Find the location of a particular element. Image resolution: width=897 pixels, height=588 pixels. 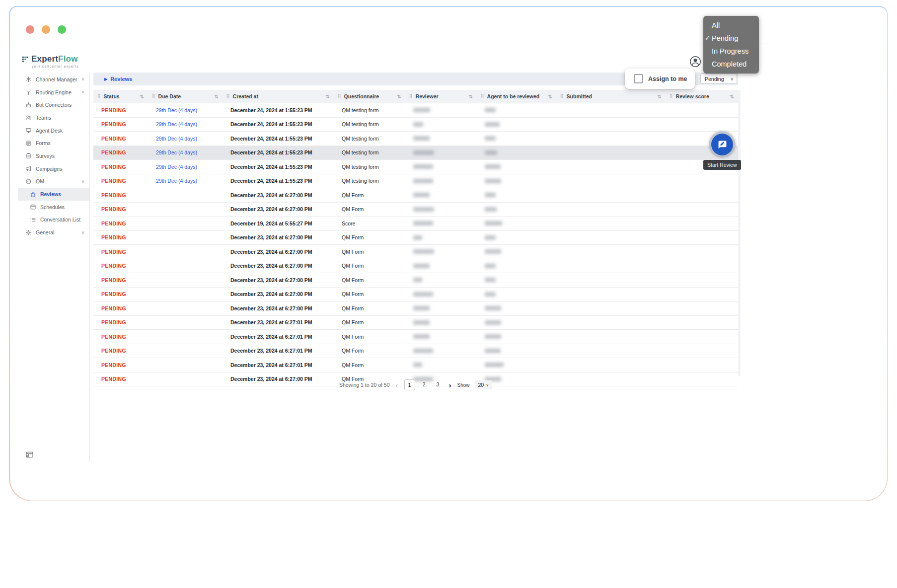

sidebar-item-qm: QM∧ is located at coordinates (54, 182).